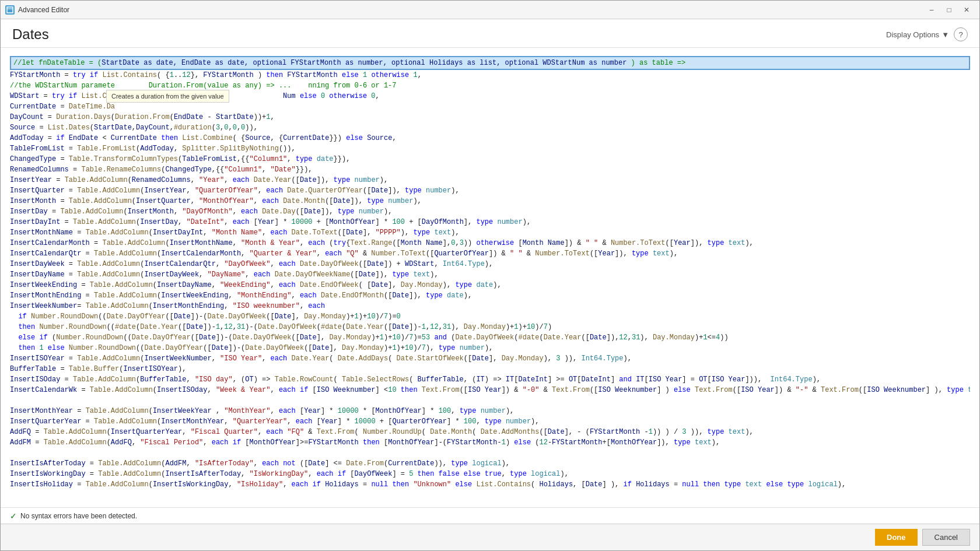  Describe the element at coordinates (946, 538) in the screenshot. I see `cancel-button: Cancel` at that location.